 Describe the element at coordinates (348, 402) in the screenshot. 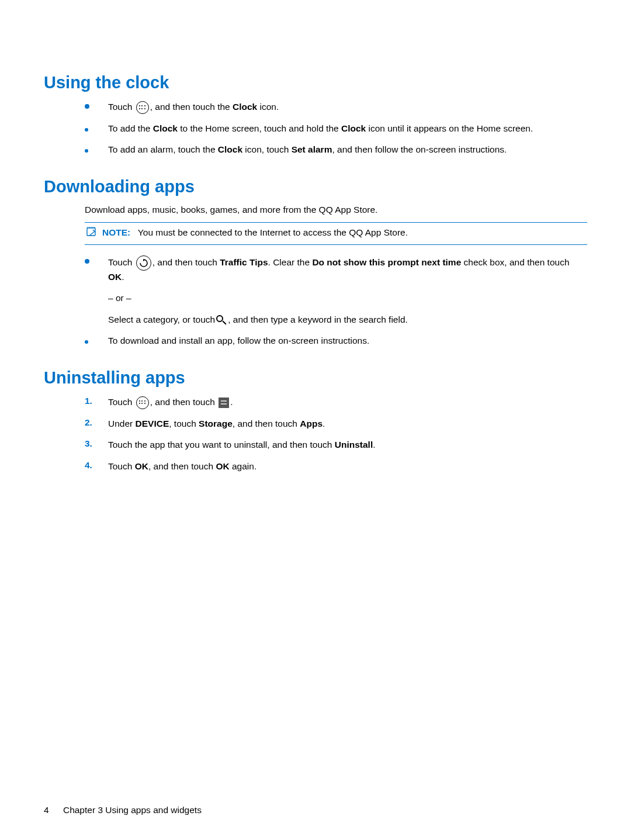

I see `list-item-body: Touch , and then touch .` at that location.